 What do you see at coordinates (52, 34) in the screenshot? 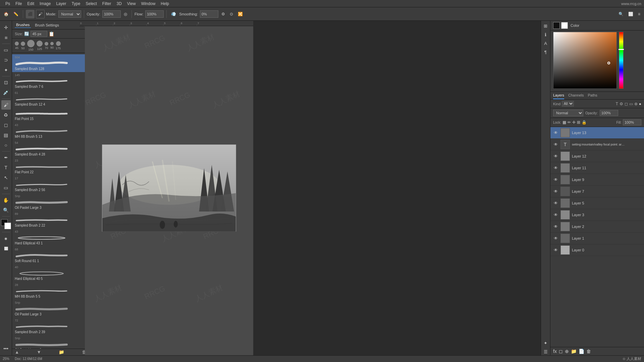
I see `new-brush-btn: 📋` at bounding box center [52, 34].